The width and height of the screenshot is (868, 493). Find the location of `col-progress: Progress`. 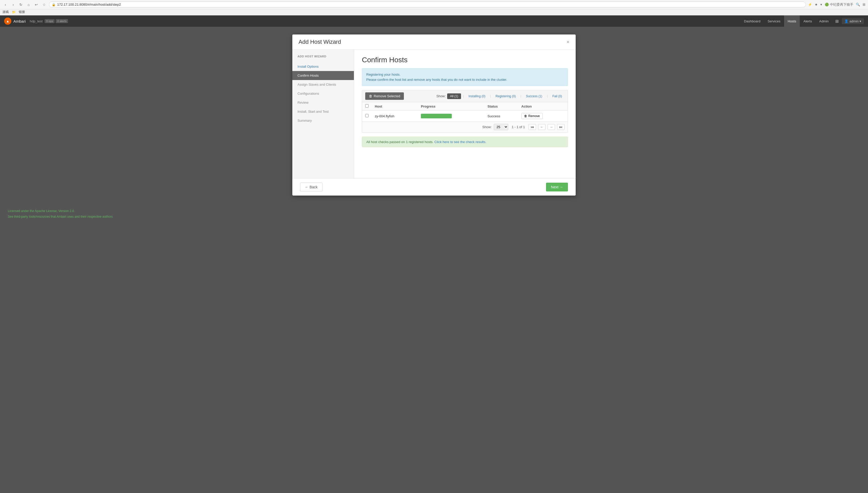

col-progress: Progress is located at coordinates (451, 106).